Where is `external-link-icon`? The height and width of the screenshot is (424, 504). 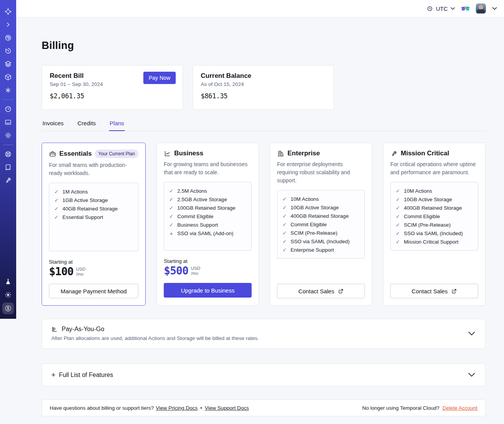 external-link-icon is located at coordinates (454, 291).